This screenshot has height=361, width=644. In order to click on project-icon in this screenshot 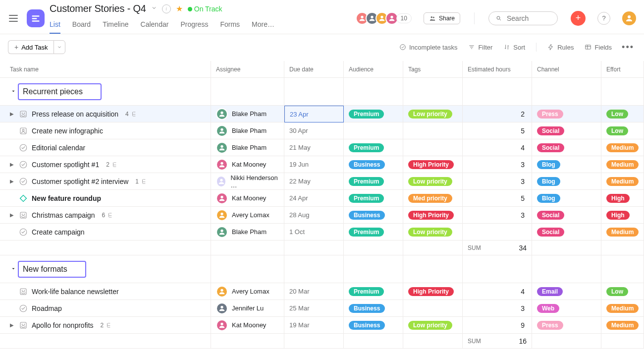, I will do `click(36, 18)`.